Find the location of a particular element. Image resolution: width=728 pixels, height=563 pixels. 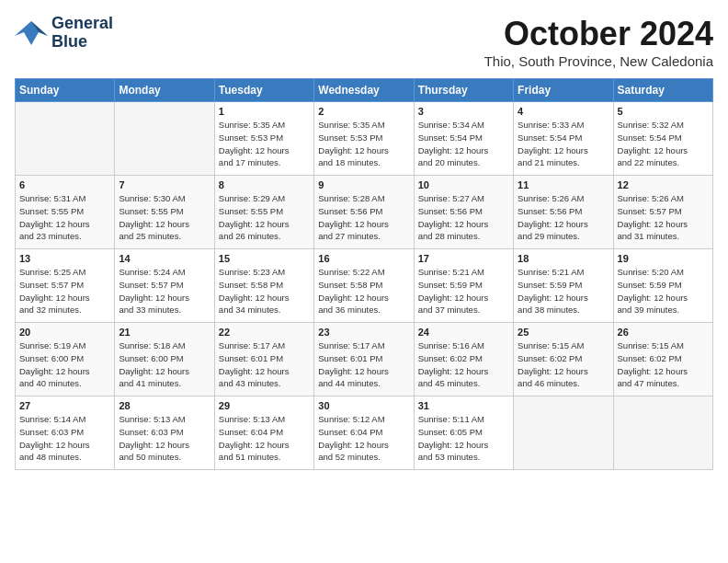

day-number: 12 is located at coordinates (664, 185).